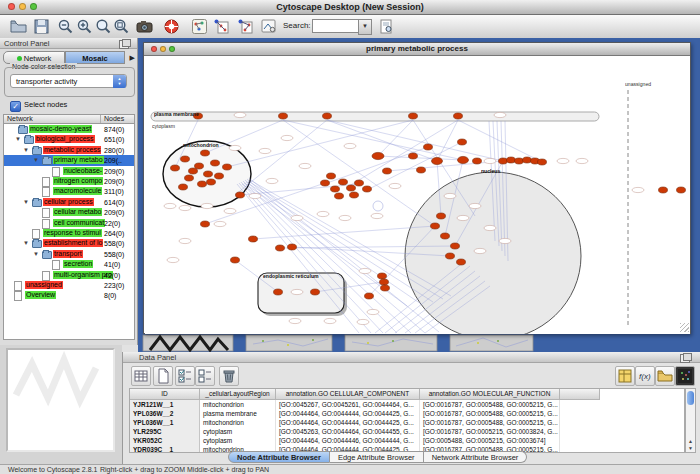 This screenshot has width=700, height=474. Describe the element at coordinates (665, 376) in the screenshot. I see `import-attributes-icon` at that location.